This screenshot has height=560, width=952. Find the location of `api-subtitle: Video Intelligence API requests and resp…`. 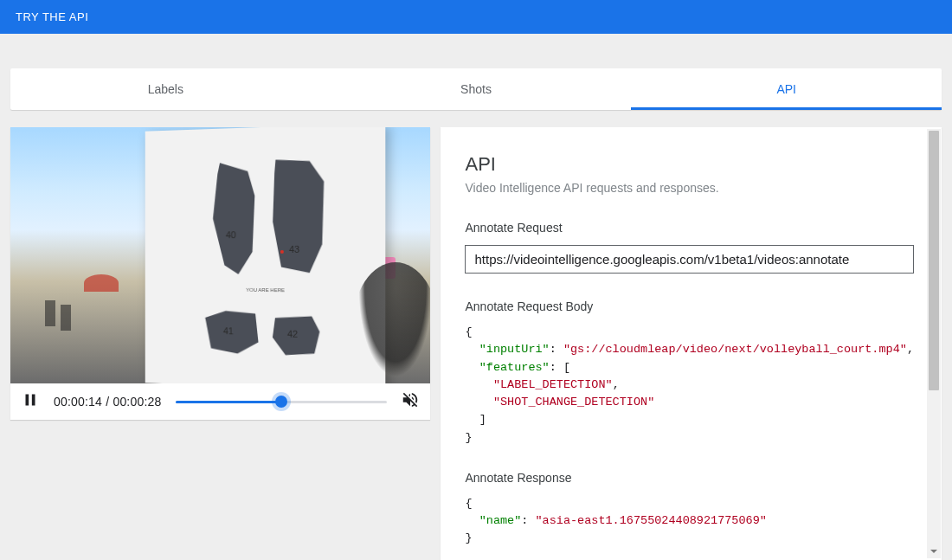

api-subtitle: Video Intelligence API requests and resp… is located at coordinates (689, 188).